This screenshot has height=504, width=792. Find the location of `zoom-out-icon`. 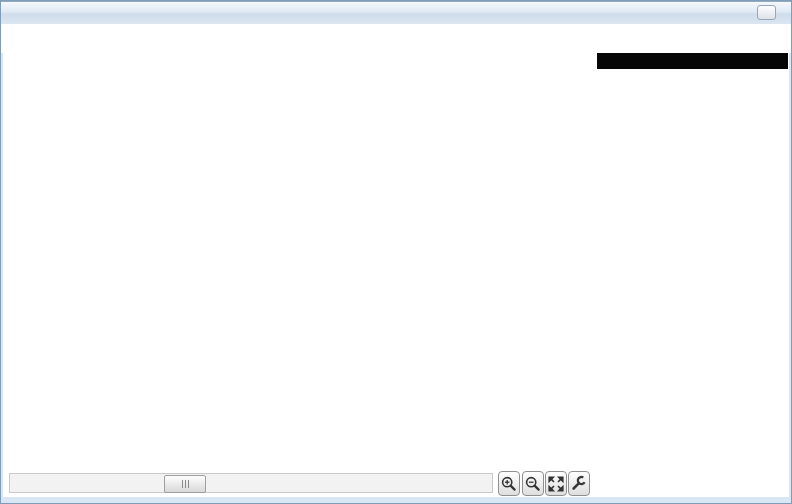

zoom-out-icon is located at coordinates (533, 484).